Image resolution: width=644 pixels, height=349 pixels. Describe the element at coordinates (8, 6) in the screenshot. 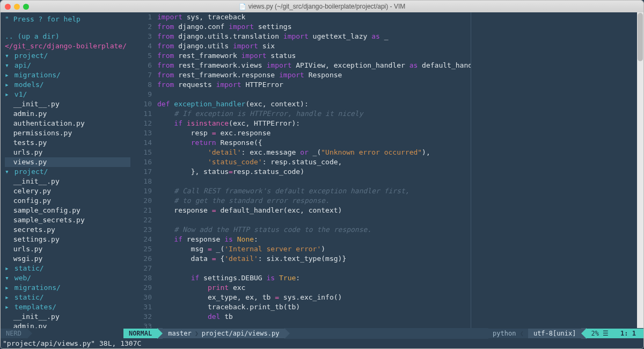

I see `close-icon` at that location.